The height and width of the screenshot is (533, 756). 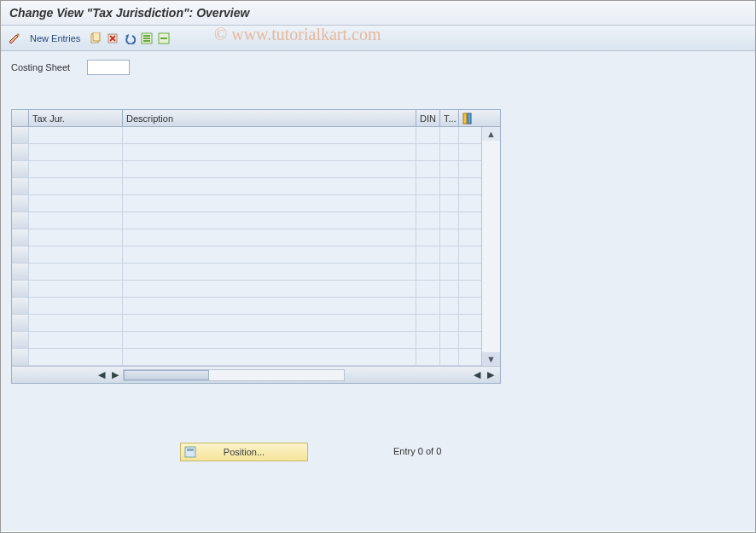 I want to click on scroll-last-icon: ▶, so click(x=491, y=375).